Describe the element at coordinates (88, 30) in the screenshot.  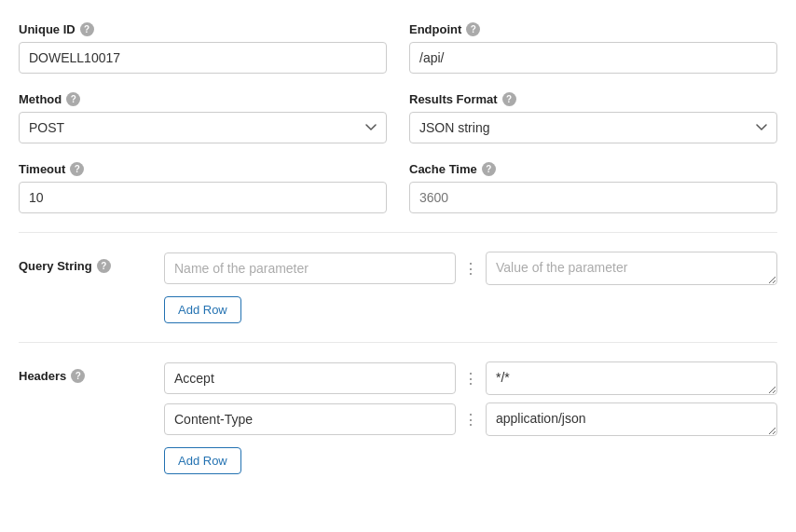
I see `unique-id-help-icon: ?` at that location.